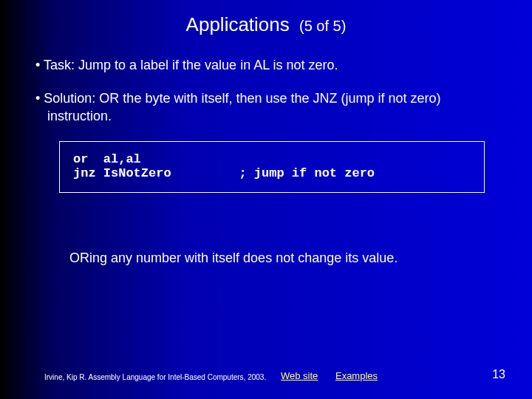 This screenshot has height=399, width=532. I want to click on slide-title: Applications (5 of 5), so click(266, 18).